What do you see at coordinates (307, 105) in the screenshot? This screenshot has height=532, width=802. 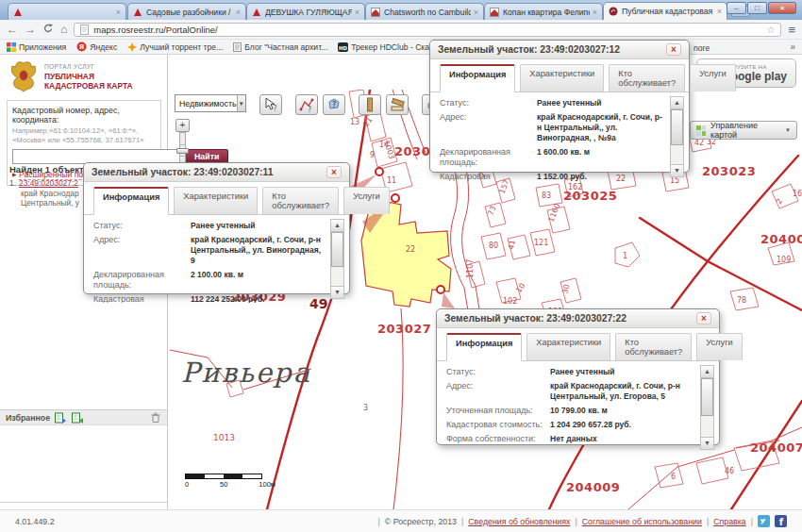 I see `measure-route-icon: ?` at bounding box center [307, 105].